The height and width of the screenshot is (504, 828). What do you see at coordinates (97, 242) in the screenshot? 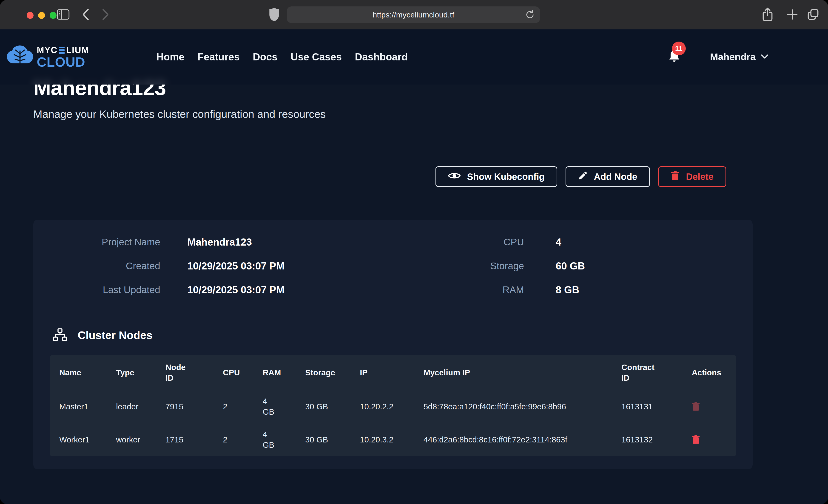
I see `project-name-label: Project Name` at bounding box center [97, 242].